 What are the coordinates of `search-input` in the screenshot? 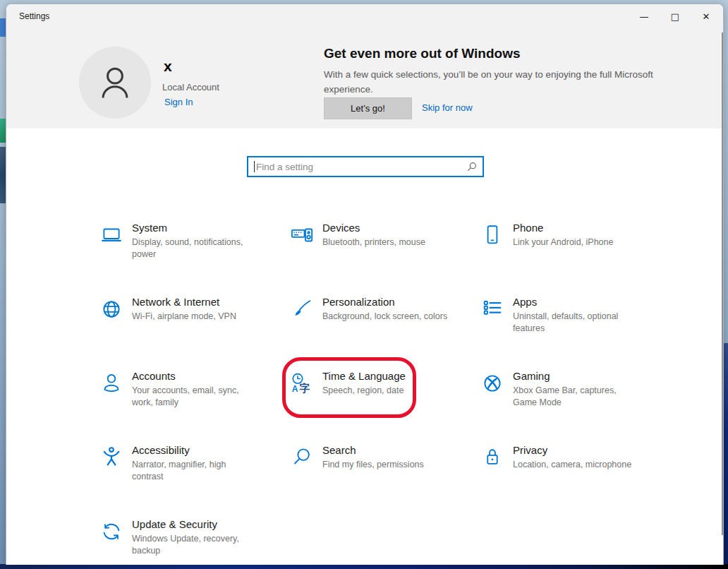 It's located at (360, 167).